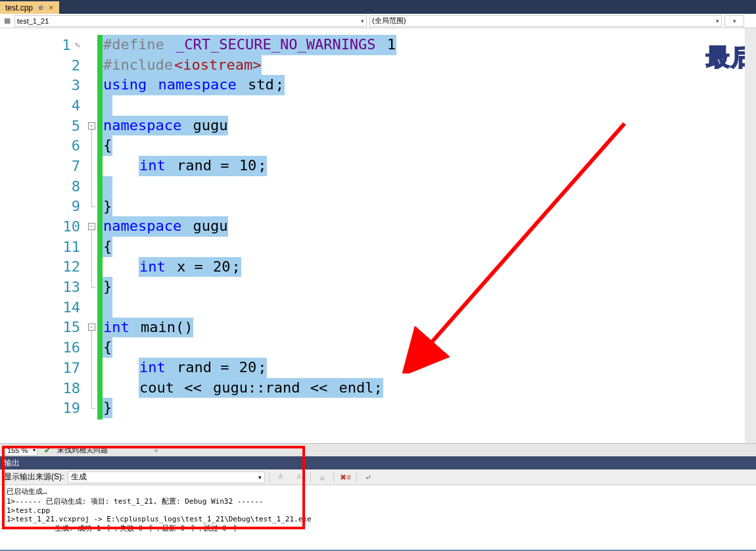 The width and height of the screenshot is (756, 551). I want to click on zoom-combo: 155 %, so click(21, 450).